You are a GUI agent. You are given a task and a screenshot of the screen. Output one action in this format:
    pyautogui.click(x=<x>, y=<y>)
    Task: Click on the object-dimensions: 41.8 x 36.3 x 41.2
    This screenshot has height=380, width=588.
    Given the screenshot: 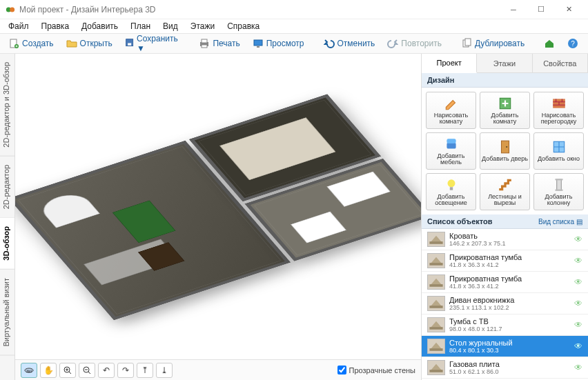 What is the action you would take?
    pyautogui.click(x=509, y=265)
    